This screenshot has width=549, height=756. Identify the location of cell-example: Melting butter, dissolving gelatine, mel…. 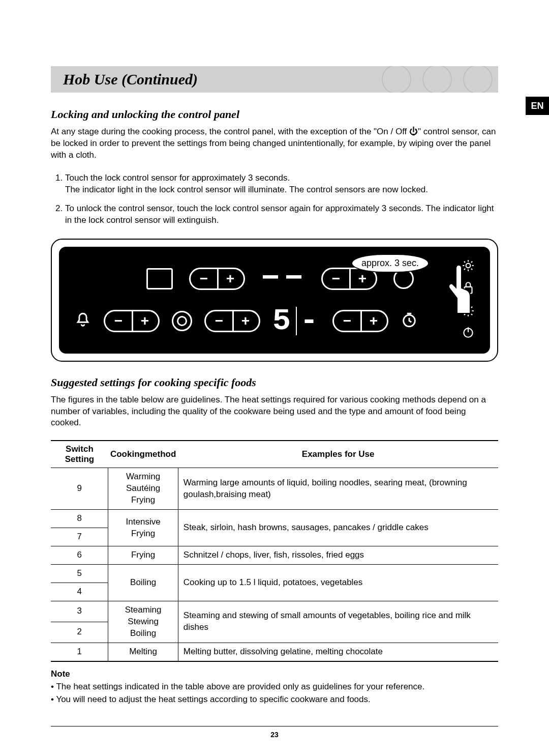
(338, 652).